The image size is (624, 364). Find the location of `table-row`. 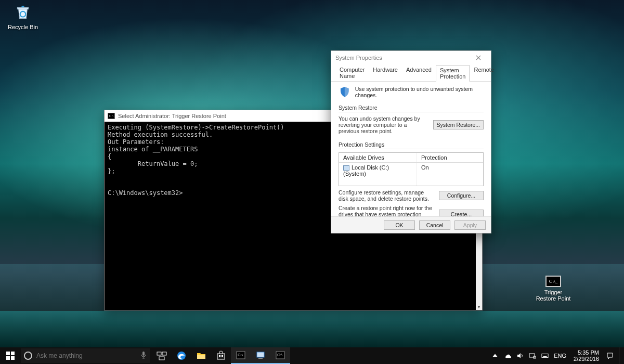

table-row is located at coordinates (411, 182).